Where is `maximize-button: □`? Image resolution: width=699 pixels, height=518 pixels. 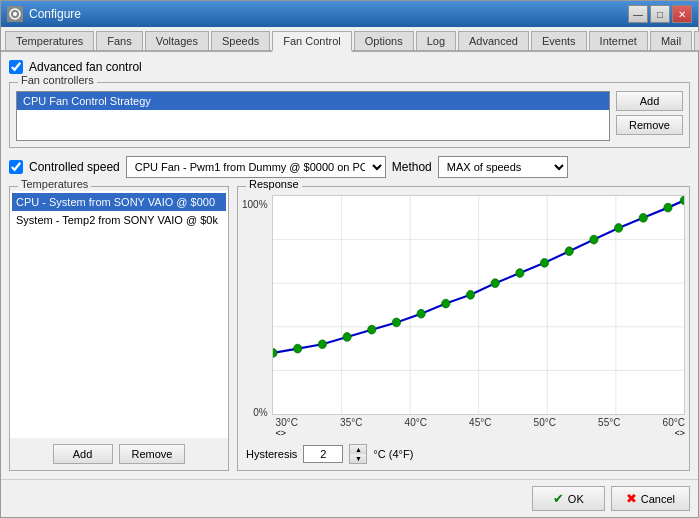
maximize-button: □ is located at coordinates (660, 14).